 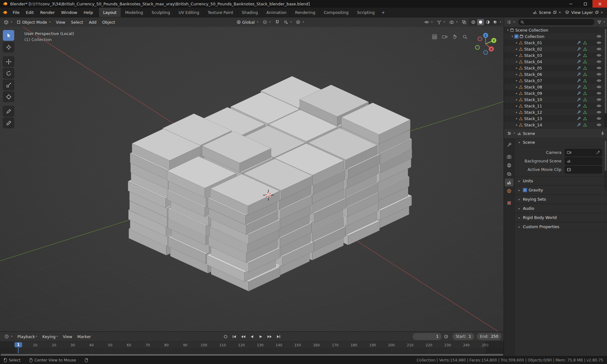 What do you see at coordinates (221, 12) in the screenshot?
I see `workspace-tab: Texture Paint` at bounding box center [221, 12].